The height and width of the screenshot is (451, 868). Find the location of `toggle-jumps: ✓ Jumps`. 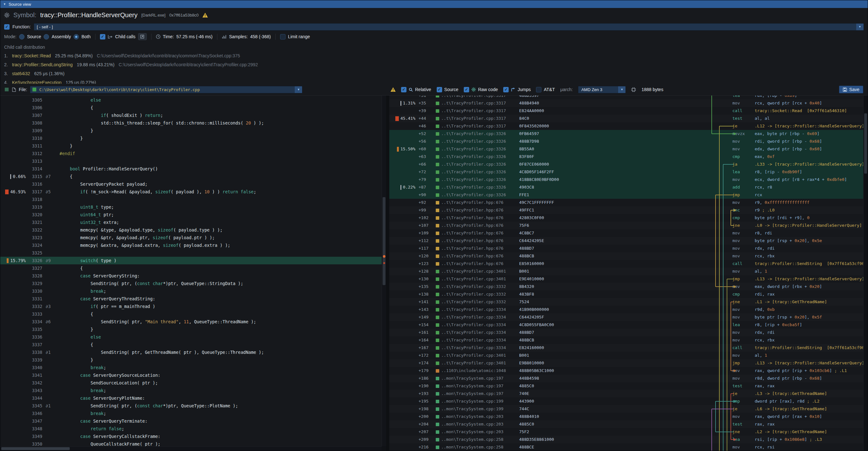

toggle-jumps: ✓ Jumps is located at coordinates (517, 90).